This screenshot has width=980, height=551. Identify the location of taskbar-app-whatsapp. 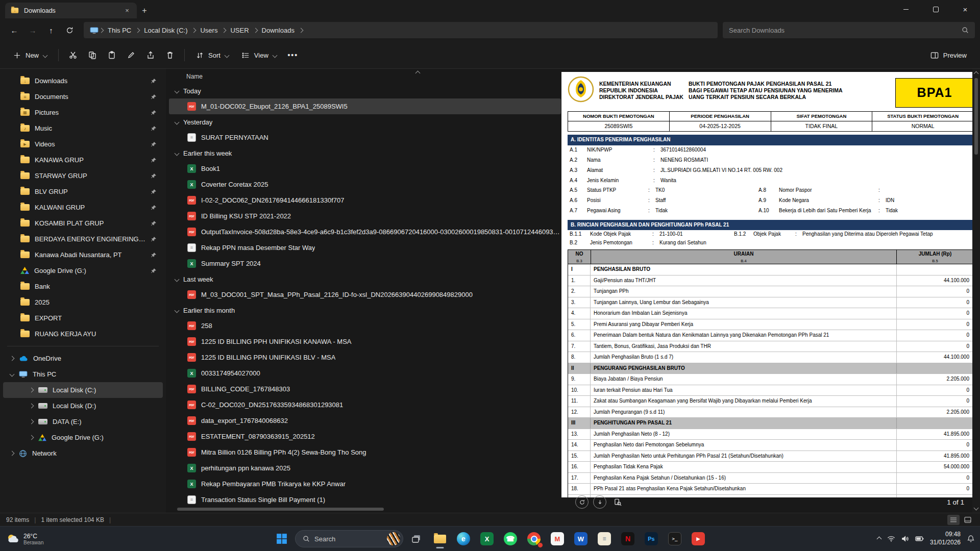
(510, 539).